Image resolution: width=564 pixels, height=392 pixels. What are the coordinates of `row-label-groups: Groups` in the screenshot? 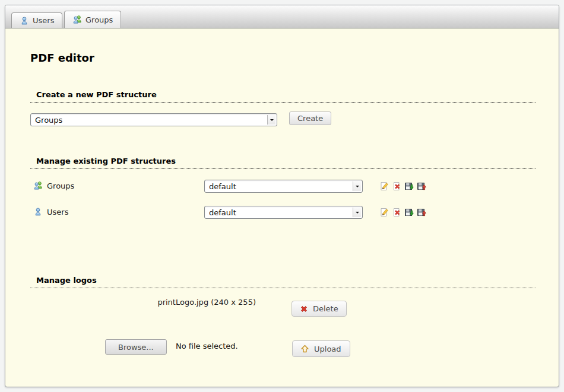 It's located at (61, 186).